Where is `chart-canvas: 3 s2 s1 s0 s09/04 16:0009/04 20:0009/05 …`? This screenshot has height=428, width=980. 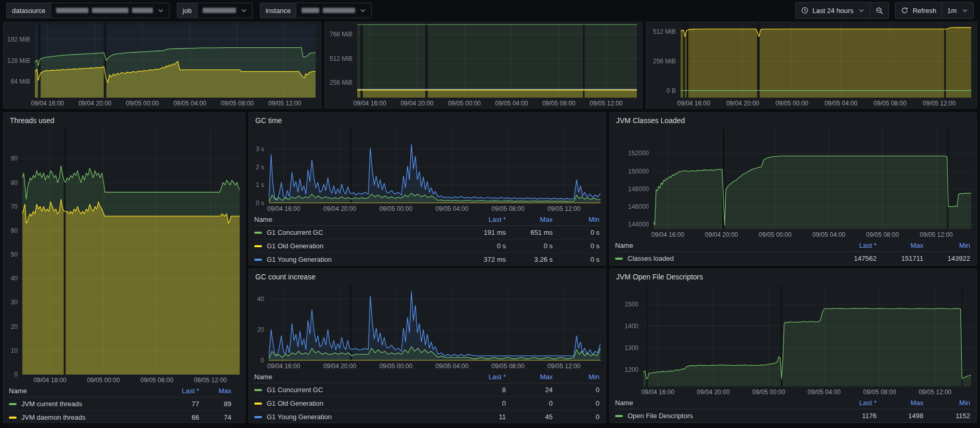 chart-canvas: 3 s2 s1 s0 s09/04 16:0009/04 20:0009/05 … is located at coordinates (427, 171).